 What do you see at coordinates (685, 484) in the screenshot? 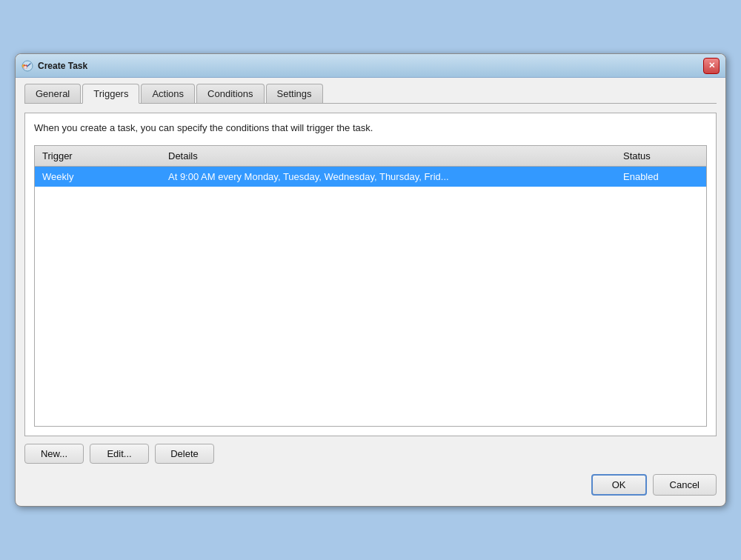
I see `cancel-button: Cancel` at bounding box center [685, 484].